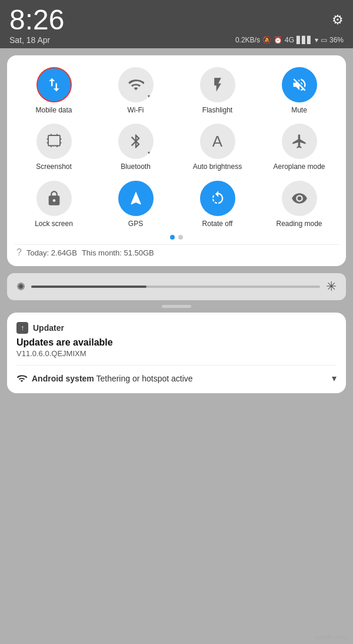 Image resolution: width=353 pixels, height=644 pixels. I want to click on sim-icon: 4G, so click(289, 40).